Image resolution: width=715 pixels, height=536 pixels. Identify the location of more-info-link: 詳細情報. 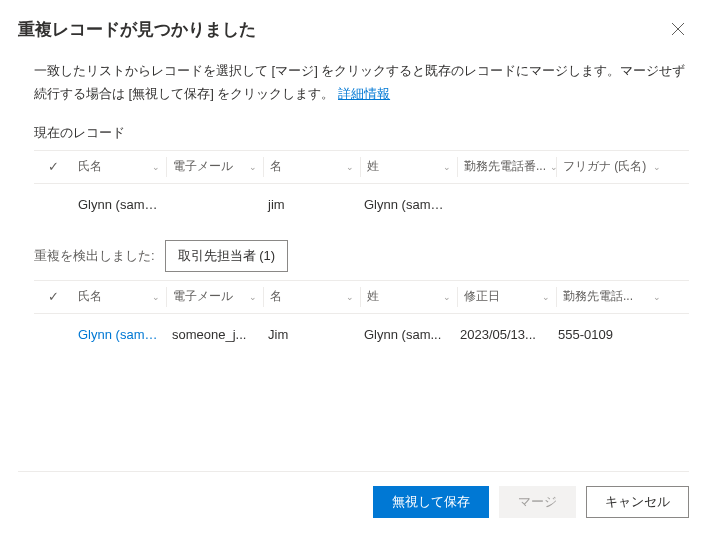
(364, 94).